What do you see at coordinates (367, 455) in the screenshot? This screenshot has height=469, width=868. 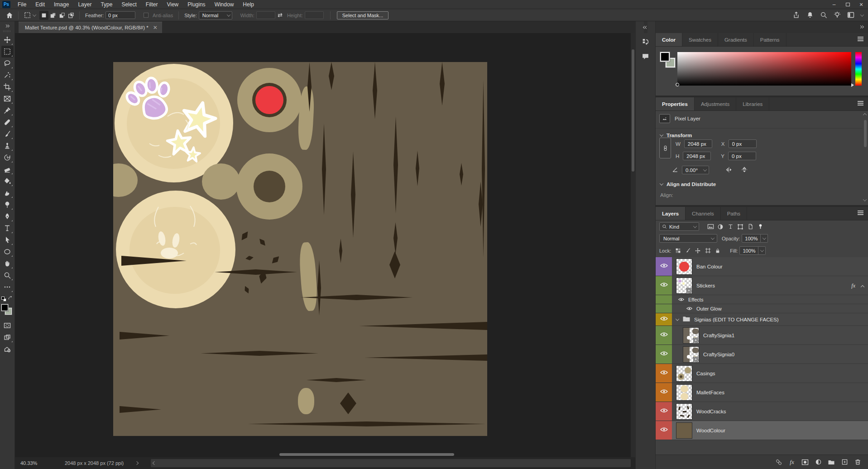 I see `horizontal-scrollbar-thumb` at bounding box center [367, 455].